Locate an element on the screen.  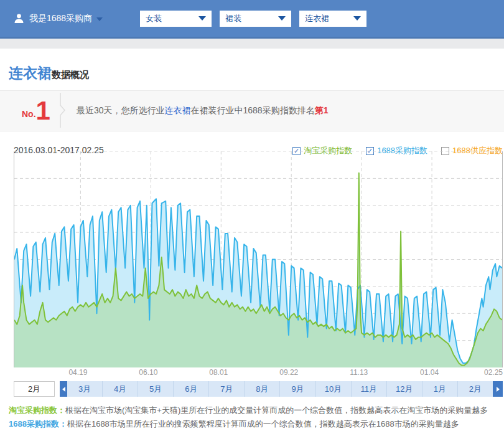
rank-number: 1 is located at coordinates (44, 111).